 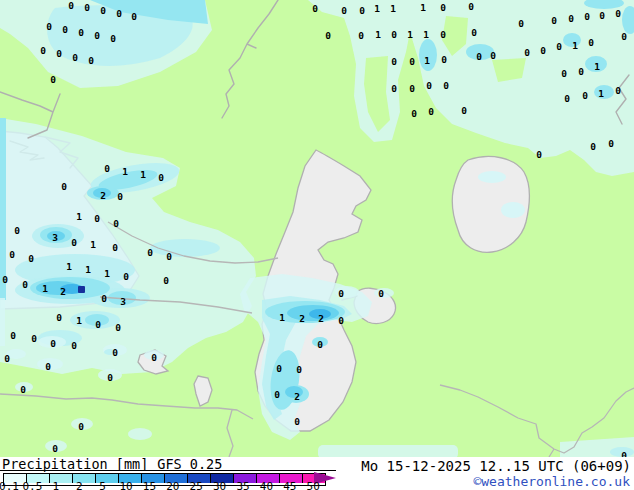 I want to click on precip-value-marker: 3, so click(x=123, y=302).